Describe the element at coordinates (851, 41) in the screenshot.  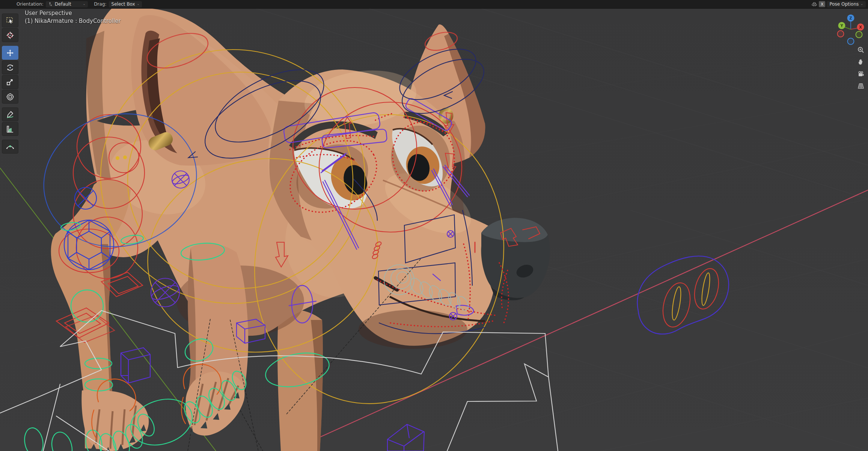
I see `gizmo-negative-z-axis` at that location.